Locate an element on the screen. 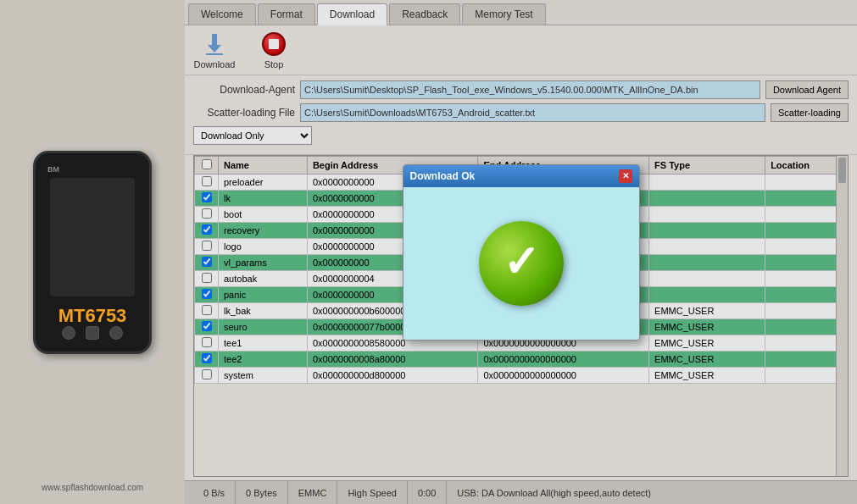 This screenshot has height=504, width=857. checkmark: ✓ is located at coordinates (521, 262).